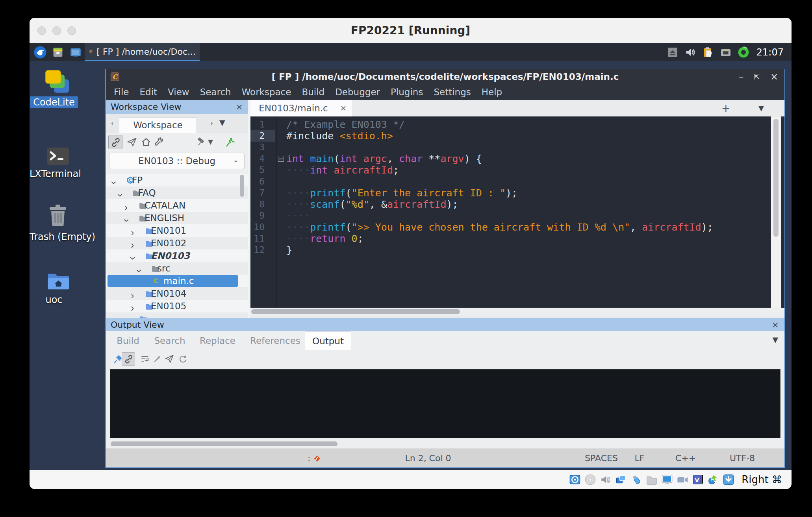 This screenshot has height=517, width=812. Describe the element at coordinates (146, 142) in the screenshot. I see `home-icon` at that location.